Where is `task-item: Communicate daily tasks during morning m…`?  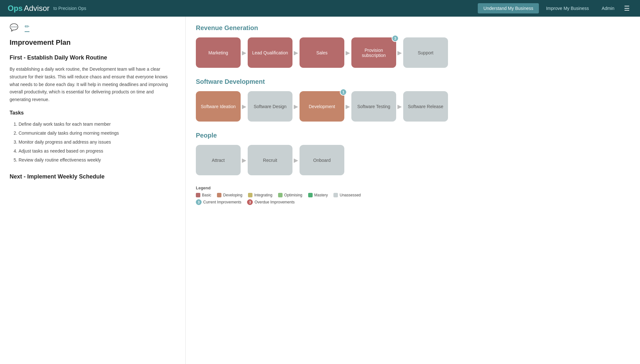
task-item: Communicate daily tasks during morning m… is located at coordinates (97, 133).